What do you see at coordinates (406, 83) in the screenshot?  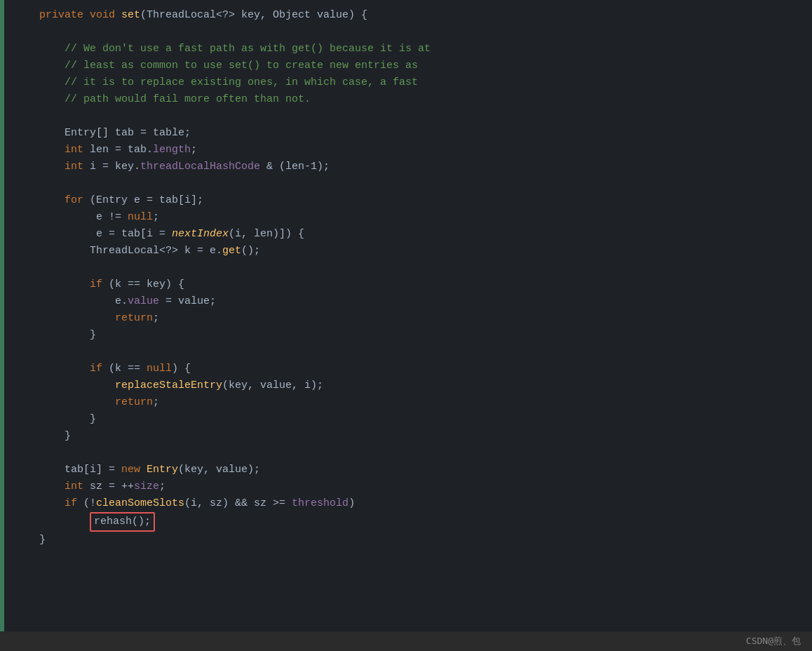 I see `code-line: // it is to replace existing ones, in wh…` at bounding box center [406, 83].